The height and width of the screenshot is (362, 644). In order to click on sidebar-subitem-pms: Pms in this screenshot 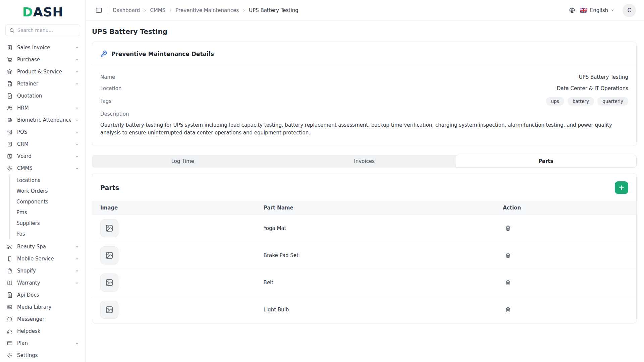, I will do `click(49, 213)`.